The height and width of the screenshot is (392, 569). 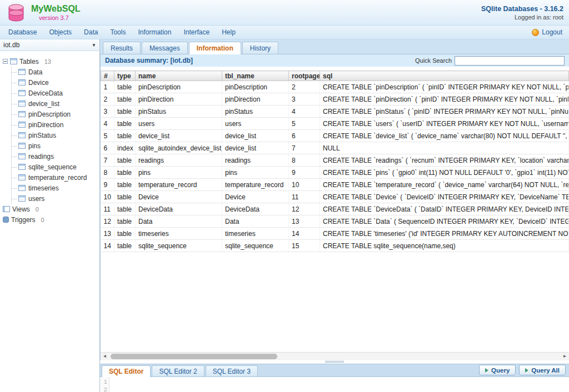 I want to click on sidebar-table-DeviceData: DeviceData, so click(x=55, y=93).